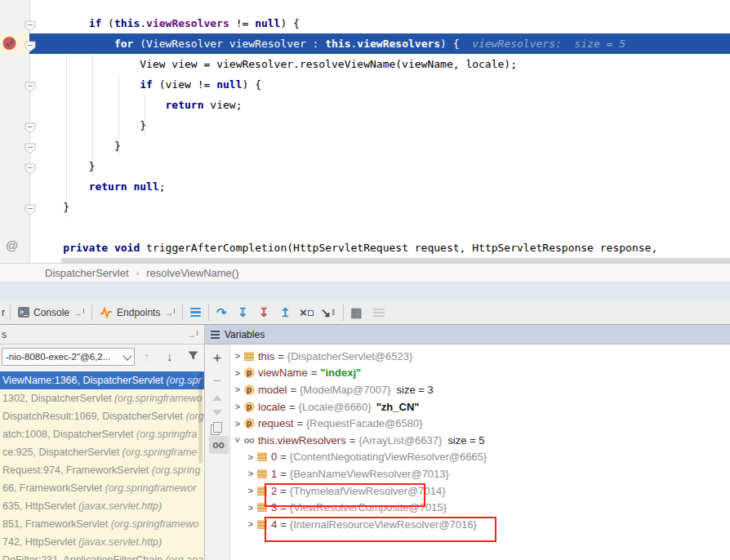  What do you see at coordinates (137, 312) in the screenshot?
I see `tab-endpoints: Endpoints →` at bounding box center [137, 312].